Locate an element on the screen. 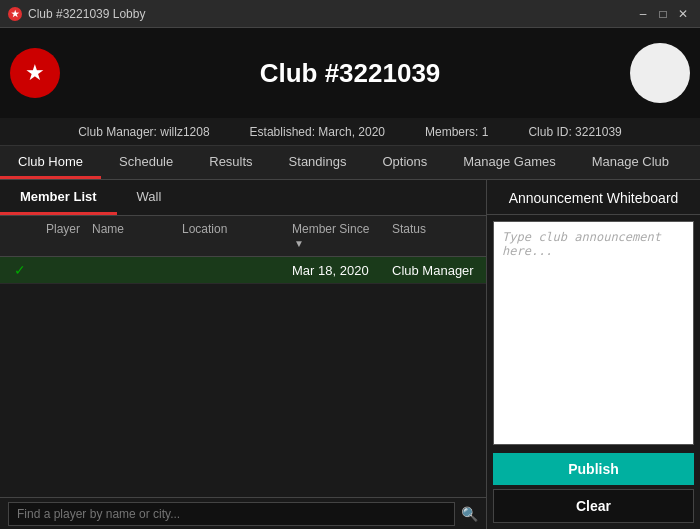 The image size is (700, 529). row-status: Club Manager is located at coordinates (436, 270).